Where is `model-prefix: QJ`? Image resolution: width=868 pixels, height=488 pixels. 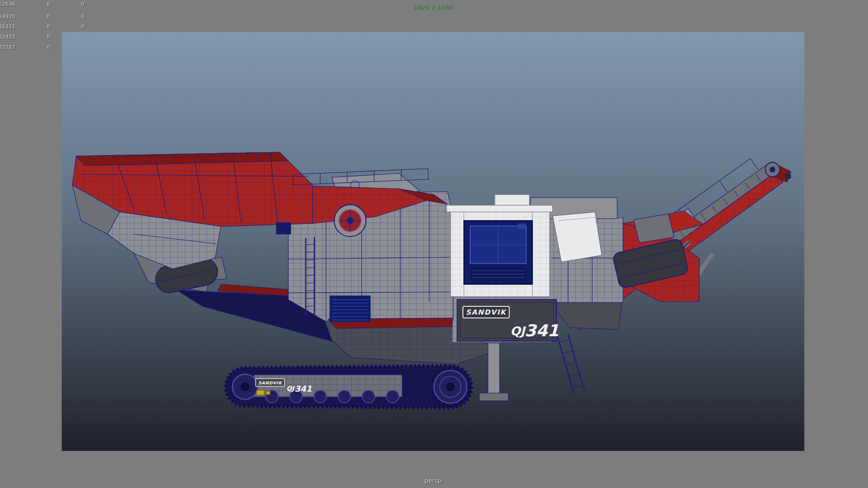
model-prefix: QJ is located at coordinates (518, 331).